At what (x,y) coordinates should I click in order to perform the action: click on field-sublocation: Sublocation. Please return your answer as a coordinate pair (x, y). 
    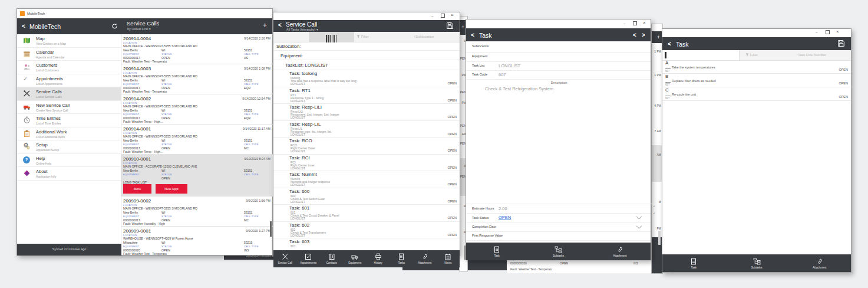
    Looking at the image, I should click on (559, 47).